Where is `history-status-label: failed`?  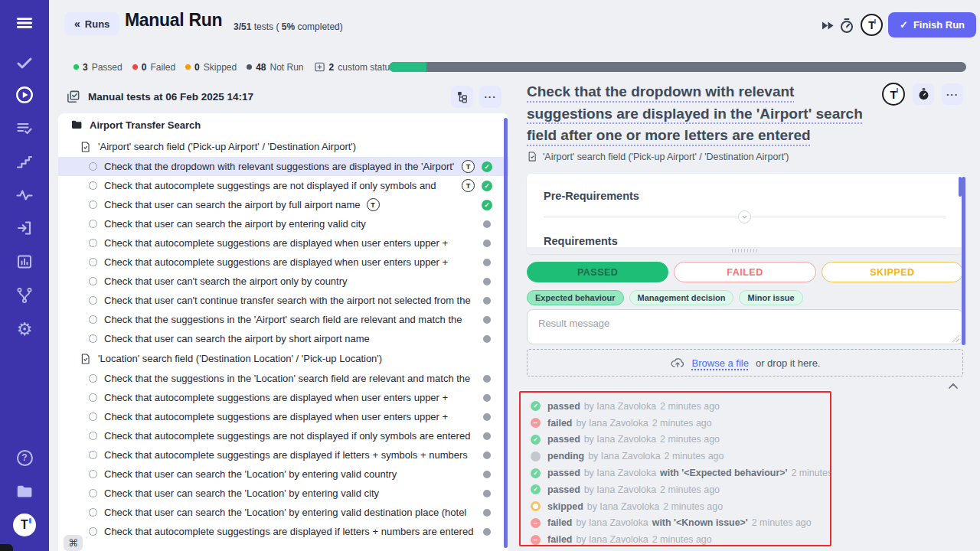
history-status-label: failed is located at coordinates (560, 540).